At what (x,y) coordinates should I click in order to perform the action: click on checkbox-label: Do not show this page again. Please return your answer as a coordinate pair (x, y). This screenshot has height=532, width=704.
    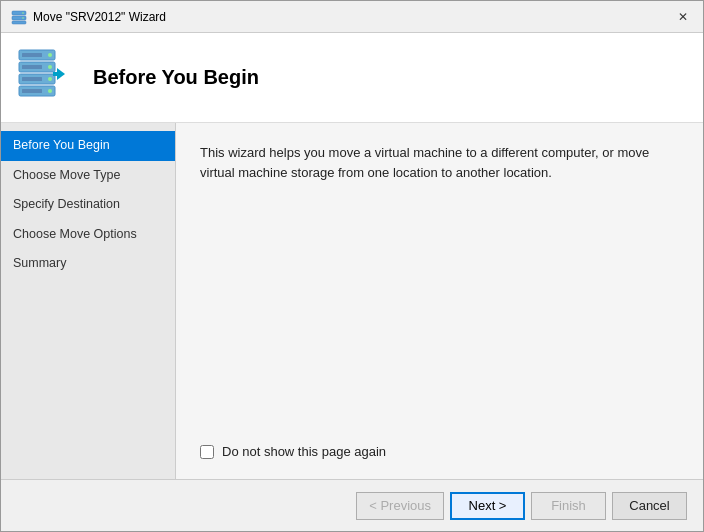
    Looking at the image, I should click on (304, 452).